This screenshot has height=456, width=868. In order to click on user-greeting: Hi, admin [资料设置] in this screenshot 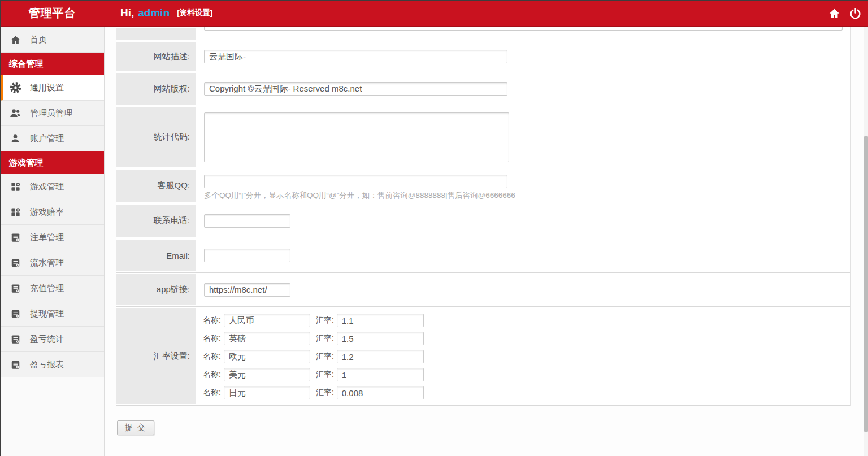, I will do `click(166, 13)`.